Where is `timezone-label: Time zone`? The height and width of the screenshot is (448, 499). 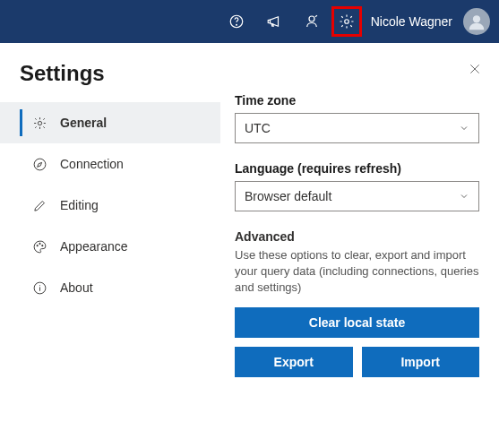 timezone-label: Time zone is located at coordinates (357, 100).